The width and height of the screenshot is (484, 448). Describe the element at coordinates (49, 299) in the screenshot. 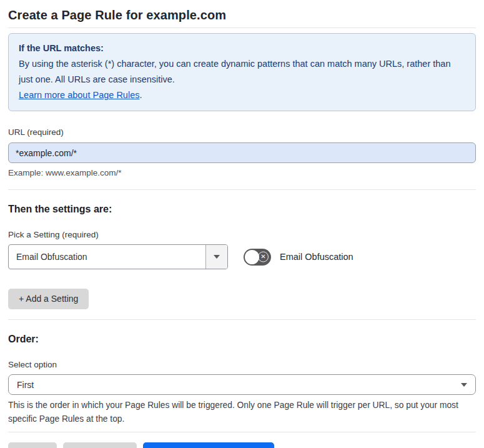

I see `add-setting-button: + Add a Setting` at that location.